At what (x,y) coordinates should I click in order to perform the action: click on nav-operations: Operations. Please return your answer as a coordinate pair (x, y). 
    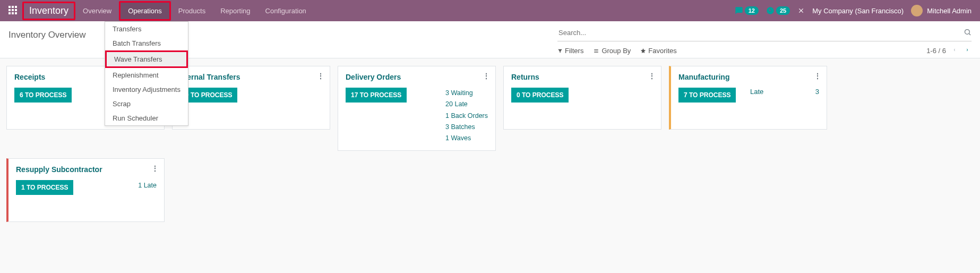
    Looking at the image, I should click on (145, 11).